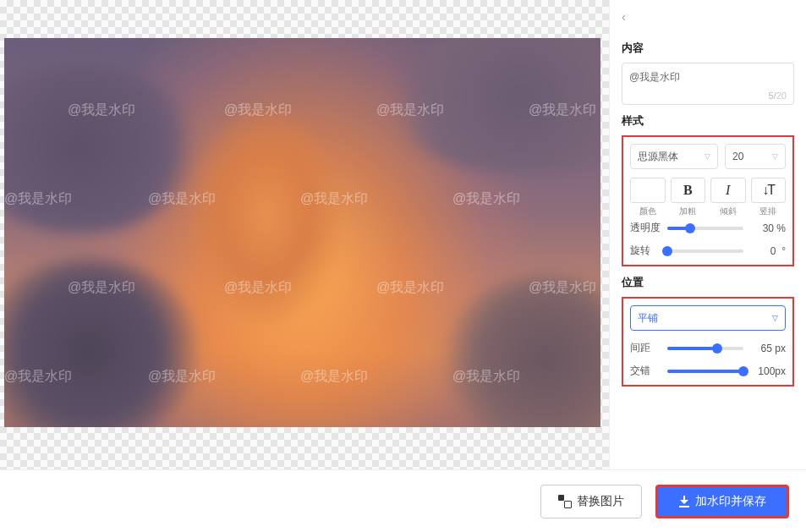 This screenshot has height=532, width=806. Describe the element at coordinates (728, 198) in the screenshot. I see `italic-button: I倾斜` at that location.